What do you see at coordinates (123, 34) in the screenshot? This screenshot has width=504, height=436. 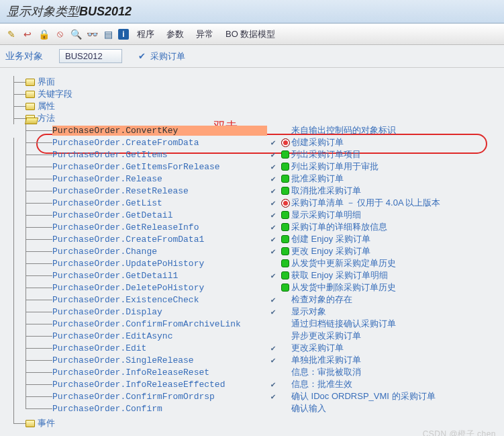 I see `info-icon: i` at bounding box center [123, 34].